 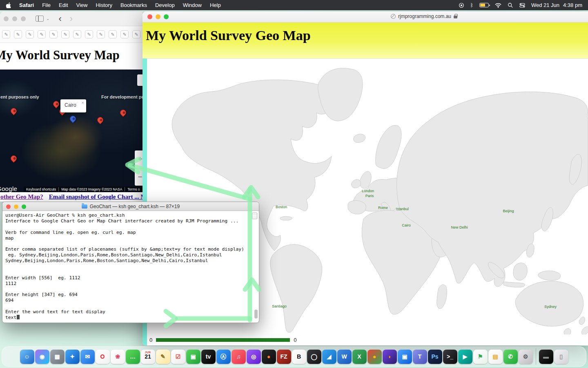 I want to click on window-minimize-button, so click(x=16, y=207).